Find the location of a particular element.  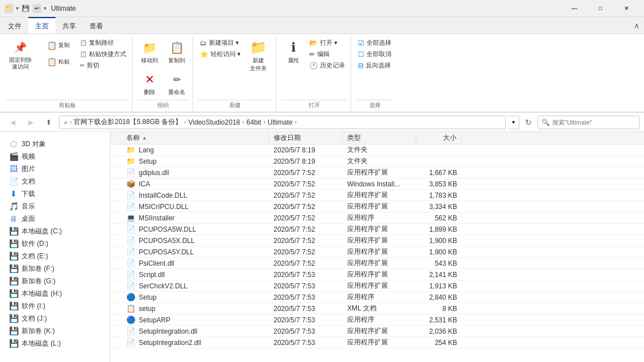

table-row: 🔵 SetupARP 2020/5/7 7:53 应用程序 2,531 KB is located at coordinates (377, 320).